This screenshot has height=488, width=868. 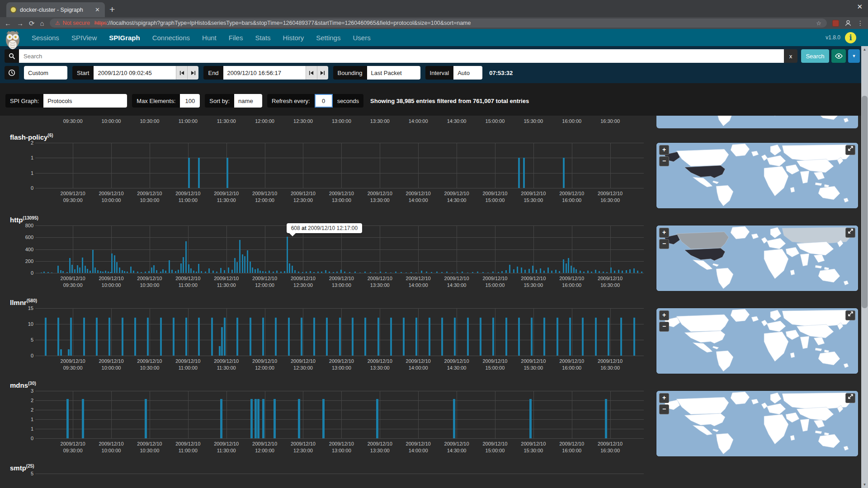 What do you see at coordinates (533, 282) in the screenshot?
I see `x-axis-label: 2009/12/10 15:30:00` at bounding box center [533, 282].